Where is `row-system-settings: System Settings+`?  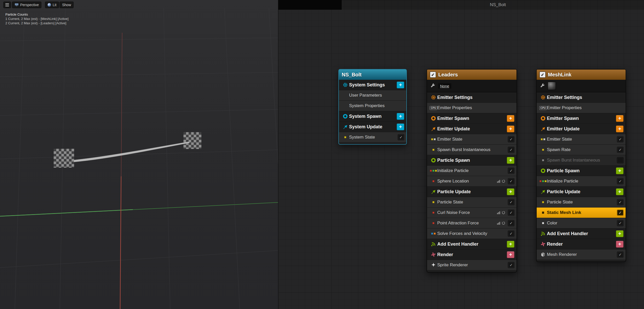
row-system-settings: System Settings+ is located at coordinates (373, 85).